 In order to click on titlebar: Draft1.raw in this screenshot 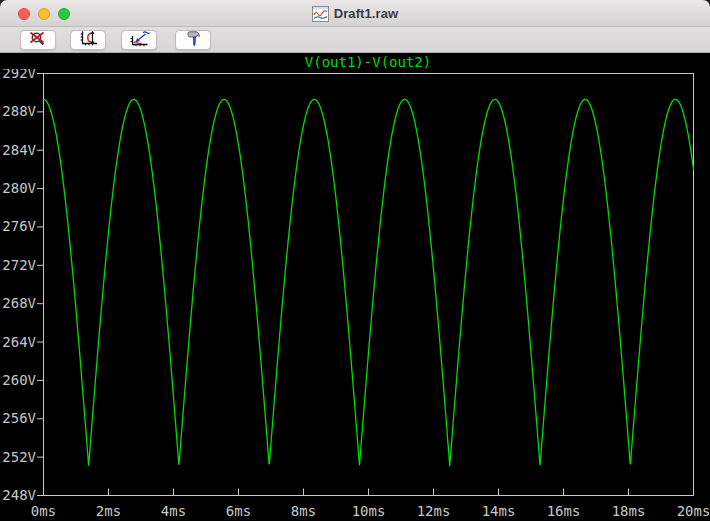, I will do `click(355, 14)`.